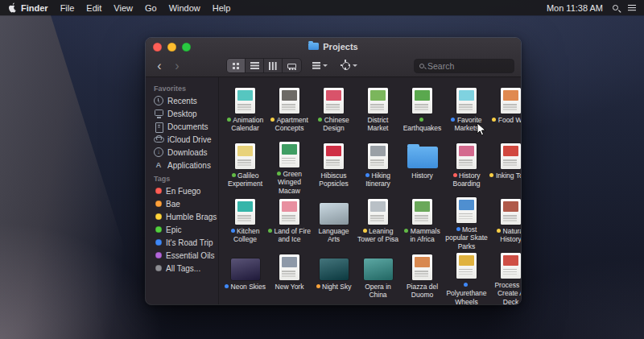 The width and height of the screenshot is (644, 339). I want to click on minimize-button, so click(172, 47).